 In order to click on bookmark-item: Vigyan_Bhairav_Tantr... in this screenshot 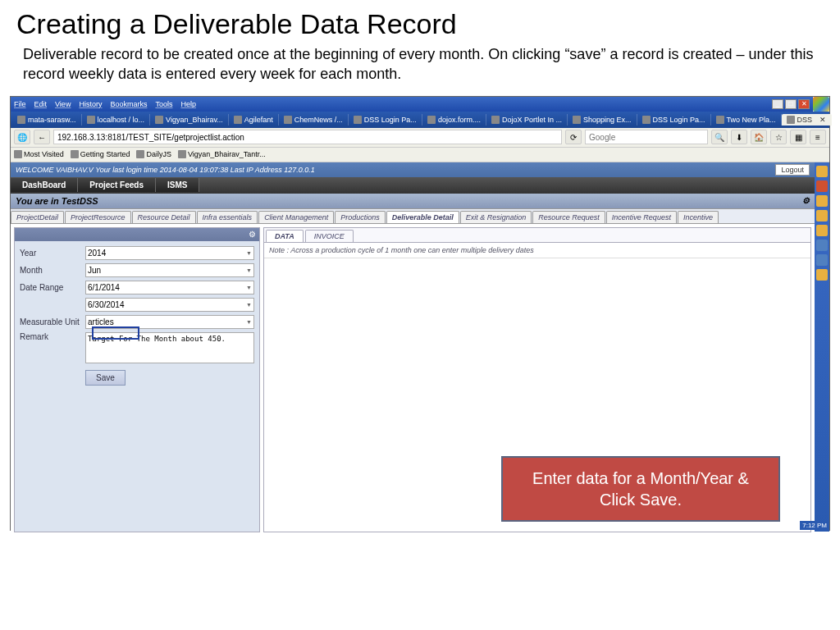, I will do `click(221, 154)`.